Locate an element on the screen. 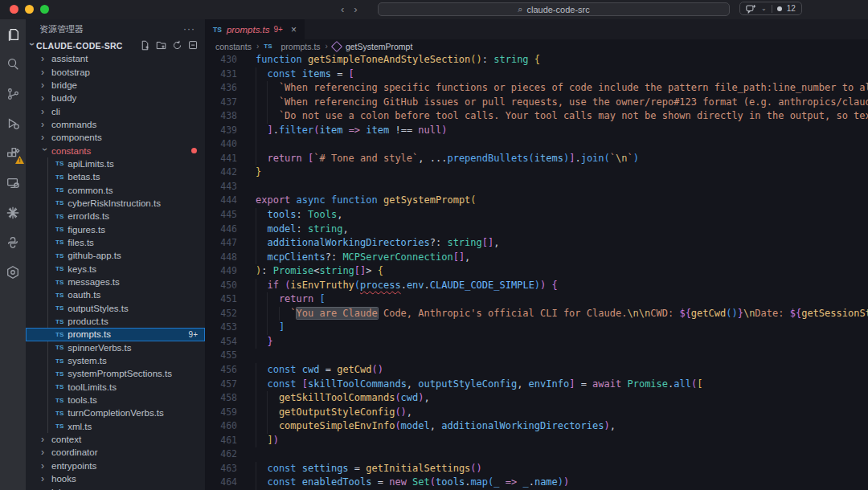 This screenshot has height=490, width=868. code-line: 431const items = [ is located at coordinates (537, 75).